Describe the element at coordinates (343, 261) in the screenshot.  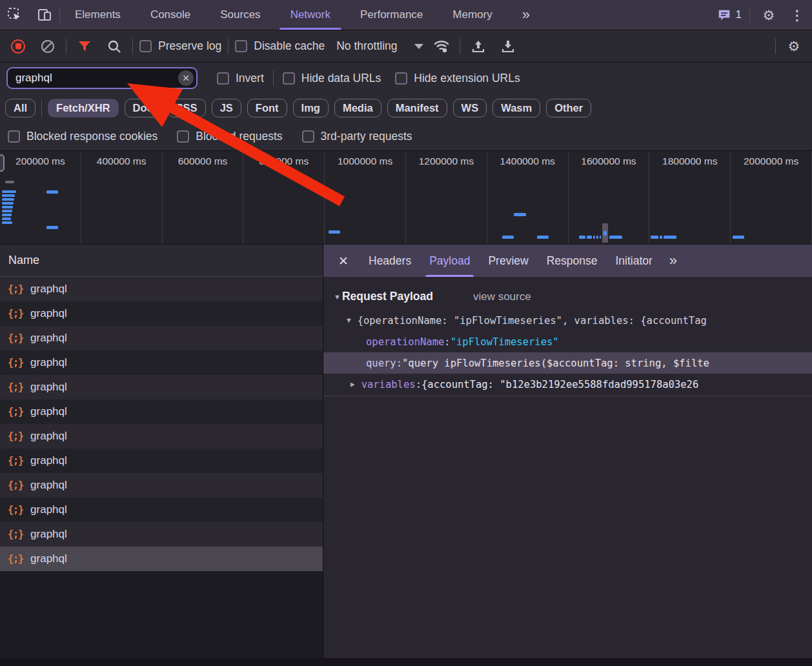
I see `close-icon: ✕` at that location.